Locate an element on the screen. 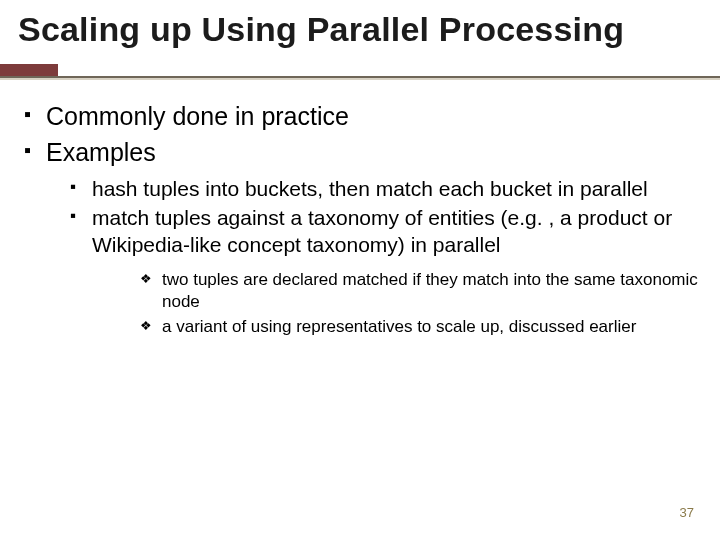  slide-title: Scaling up Using Parallel Processing is located at coordinates (321, 30).